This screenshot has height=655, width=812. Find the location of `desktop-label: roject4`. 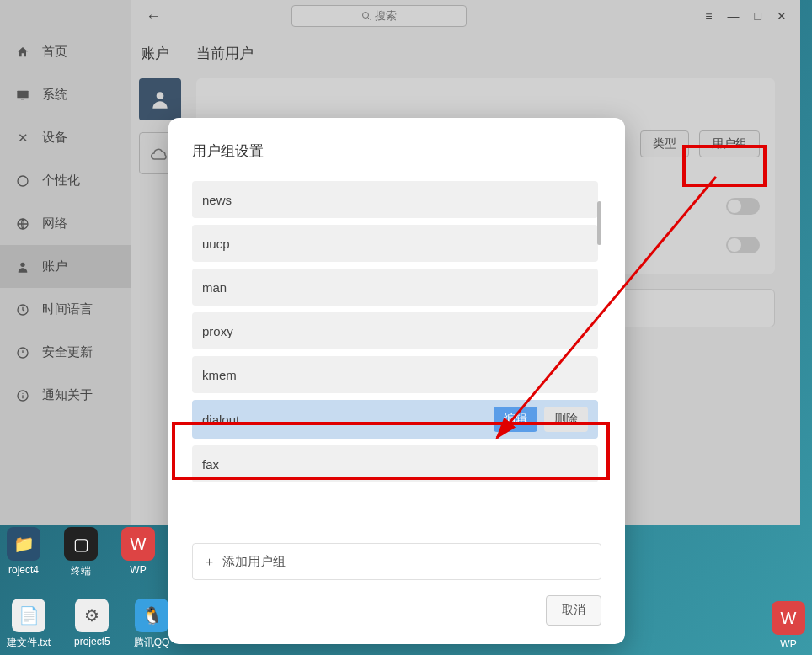

desktop-label: roject4 is located at coordinates (24, 570).